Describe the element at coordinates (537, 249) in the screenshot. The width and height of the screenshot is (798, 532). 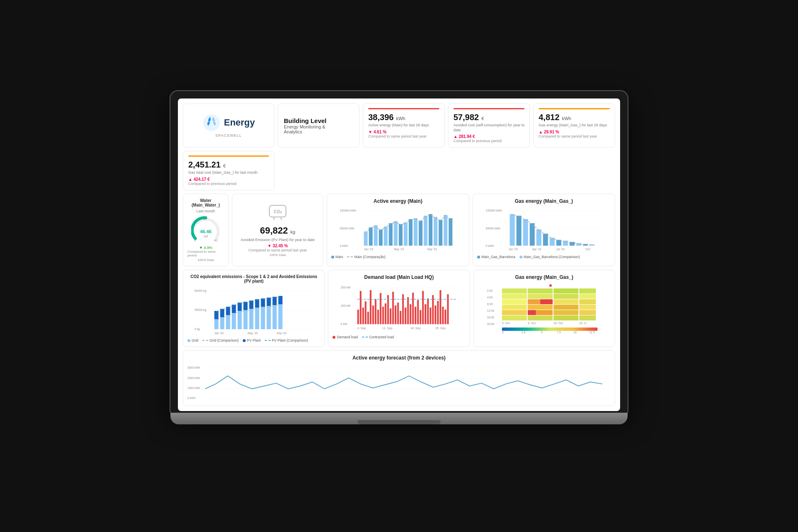
I see `svg-text: Apr '23` at that location.